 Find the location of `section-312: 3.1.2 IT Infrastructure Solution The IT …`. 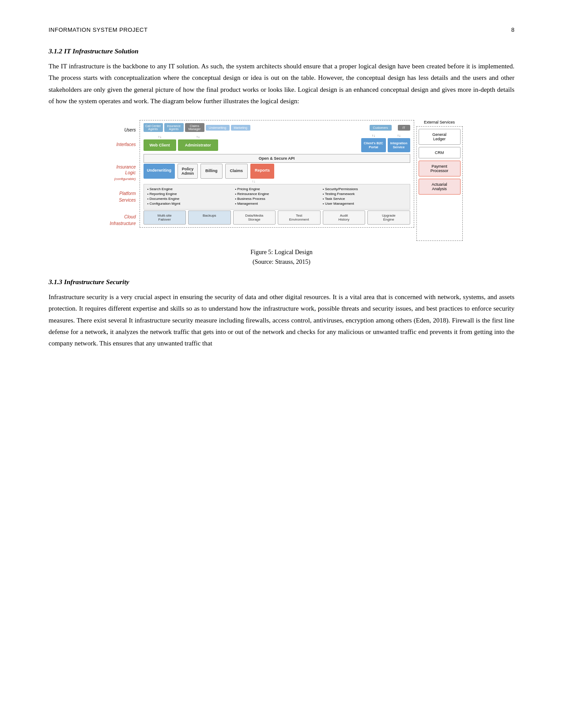

section-312: 3.1.2 IT Infrastructure Solution The IT … is located at coordinates (282, 77).